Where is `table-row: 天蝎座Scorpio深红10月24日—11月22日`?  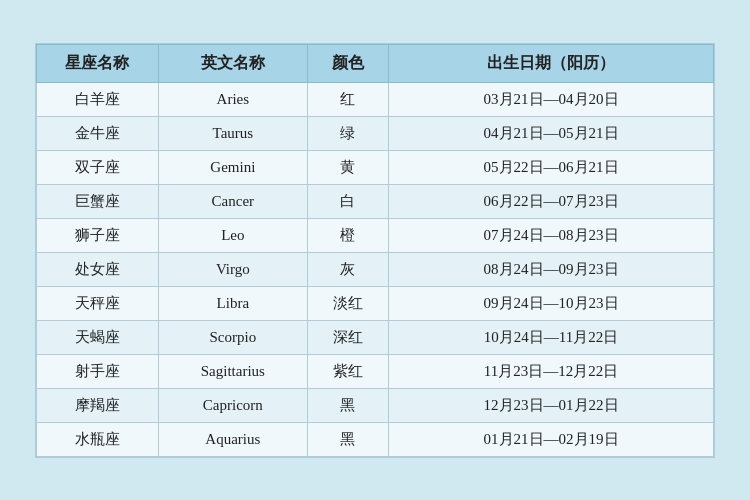 table-row: 天蝎座Scorpio深红10月24日—11月22日 is located at coordinates (376, 337).